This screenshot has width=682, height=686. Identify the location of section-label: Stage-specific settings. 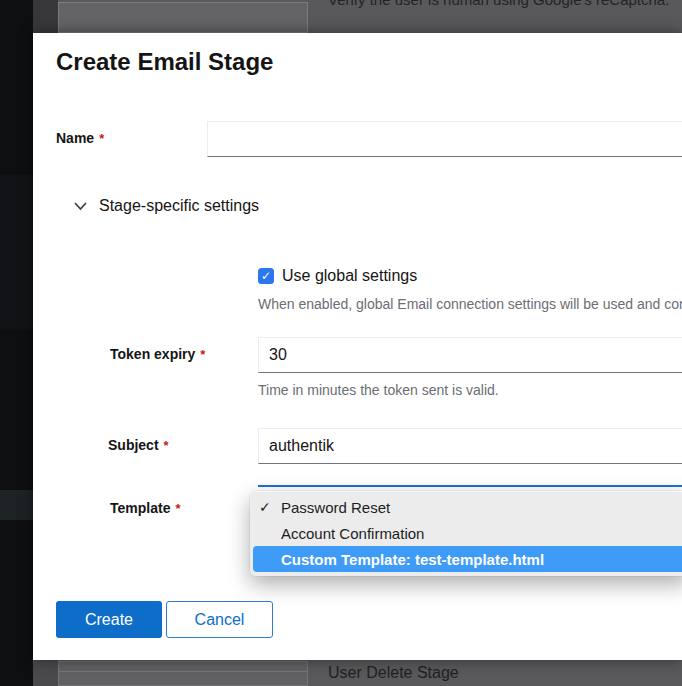
(179, 206).